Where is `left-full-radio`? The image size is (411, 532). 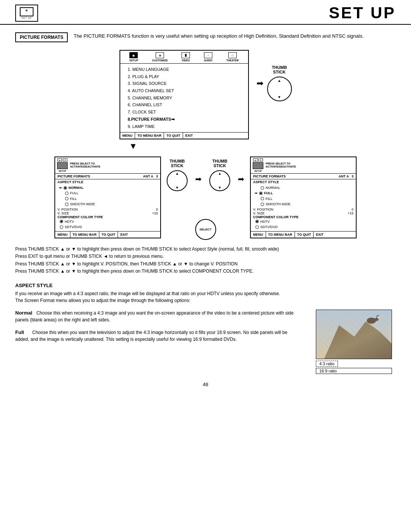 left-full-radio is located at coordinates (67, 193).